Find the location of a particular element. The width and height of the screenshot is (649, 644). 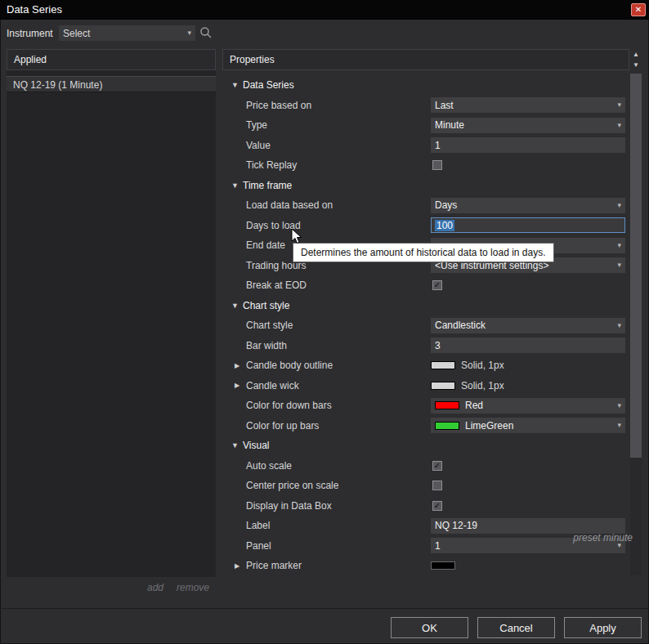

row-type: Type Minute ▾ is located at coordinates (426, 126).